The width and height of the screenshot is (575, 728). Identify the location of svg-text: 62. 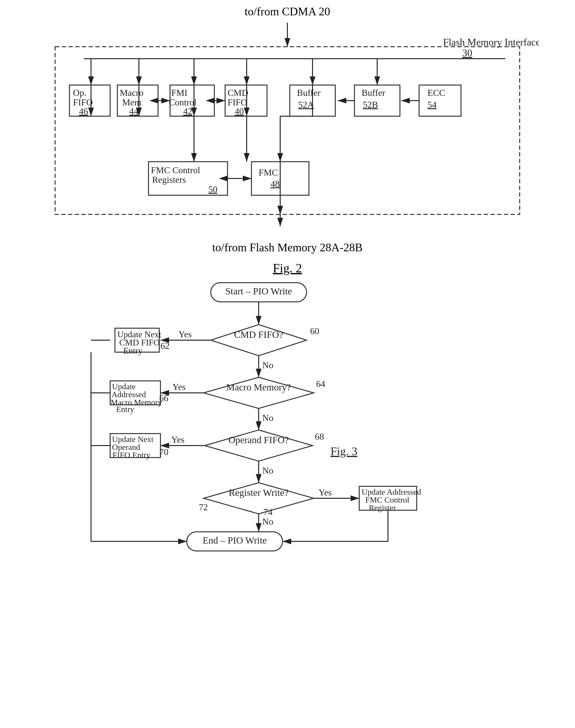
(165, 346).